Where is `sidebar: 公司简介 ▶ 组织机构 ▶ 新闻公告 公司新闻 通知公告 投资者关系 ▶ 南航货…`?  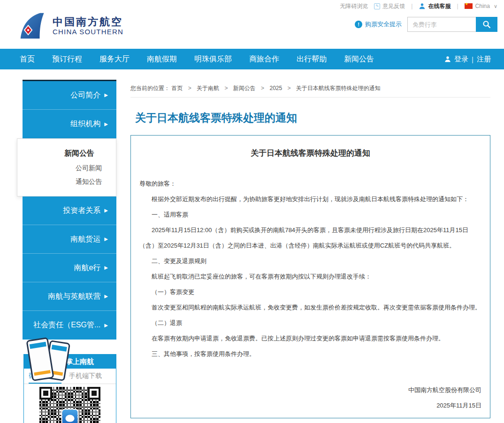 sidebar: 公司简介 ▶ 组织机构 ▶ 新闻公告 公司新闻 通知公告 投资者关系 ▶ 南航货… is located at coordinates (69, 210).